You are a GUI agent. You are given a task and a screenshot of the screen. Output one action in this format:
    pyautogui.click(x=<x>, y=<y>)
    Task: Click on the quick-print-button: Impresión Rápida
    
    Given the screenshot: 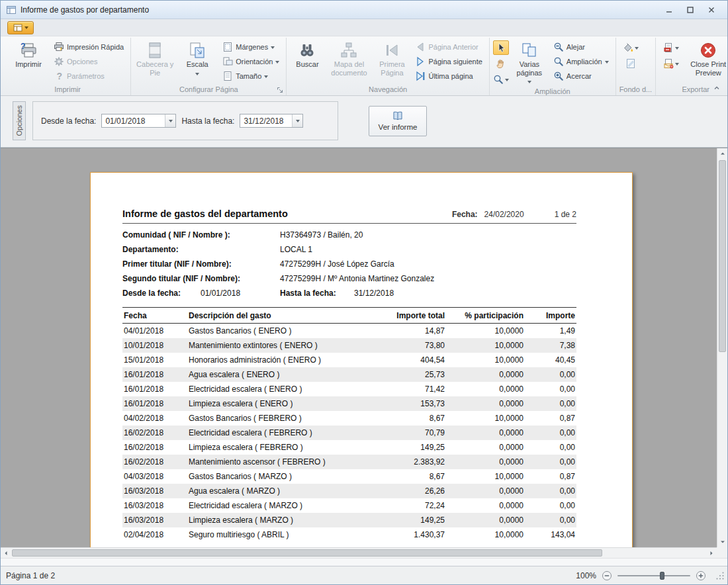 What is the action you would take?
    pyautogui.click(x=89, y=47)
    